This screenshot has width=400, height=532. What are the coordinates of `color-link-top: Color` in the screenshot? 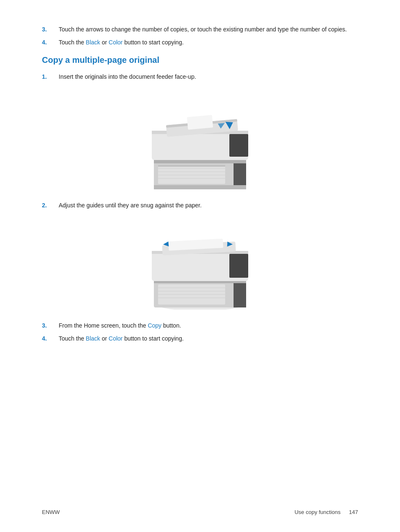 It's located at (116, 42).